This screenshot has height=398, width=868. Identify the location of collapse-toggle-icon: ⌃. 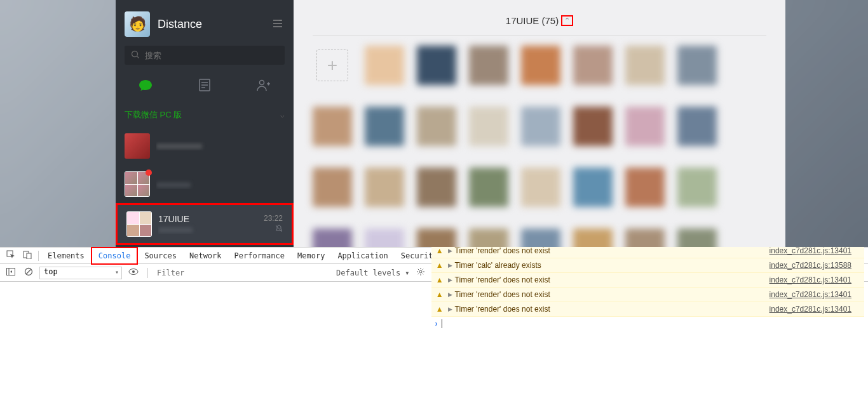
(567, 20).